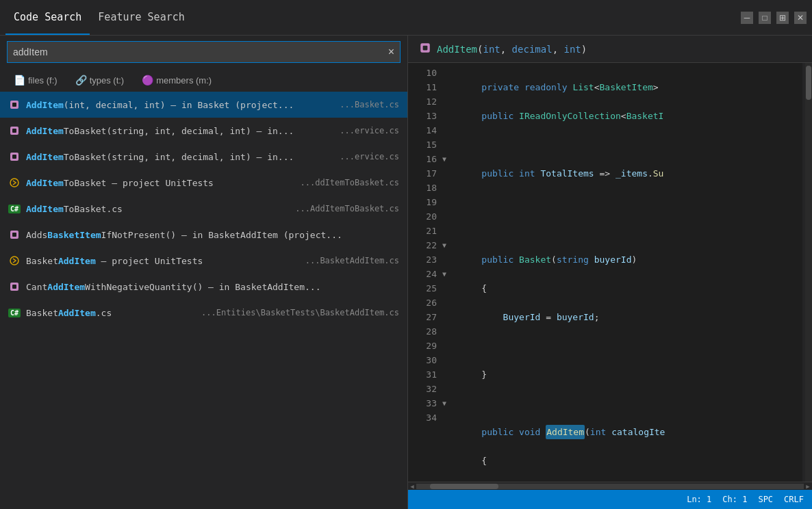  I want to click on scroll-left-button: ◀, so click(412, 486).